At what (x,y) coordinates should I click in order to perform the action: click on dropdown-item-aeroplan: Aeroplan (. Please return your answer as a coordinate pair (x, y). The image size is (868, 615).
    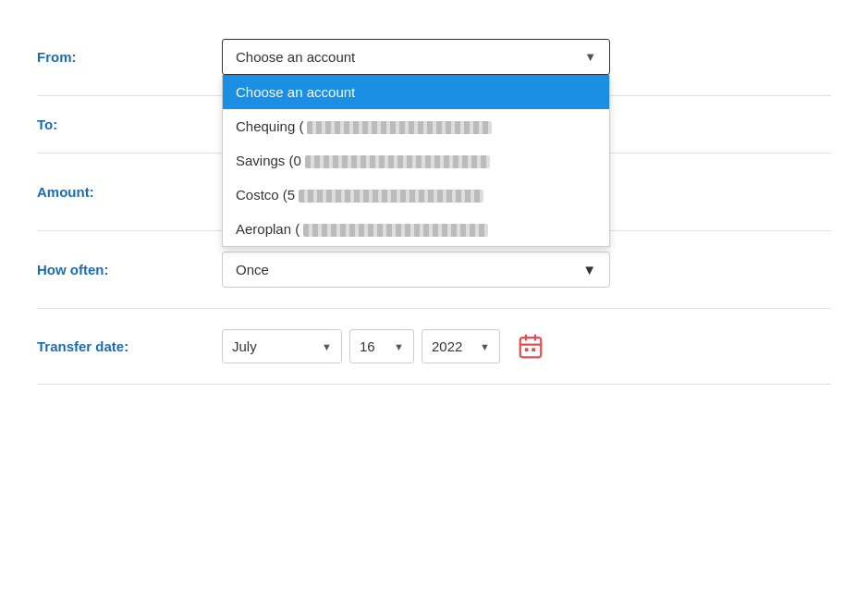
    Looking at the image, I should click on (416, 229).